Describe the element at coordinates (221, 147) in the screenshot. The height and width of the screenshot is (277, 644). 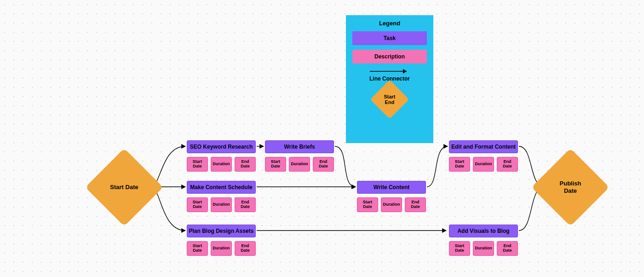
I see `task-title: SEO Keyword Research` at that location.